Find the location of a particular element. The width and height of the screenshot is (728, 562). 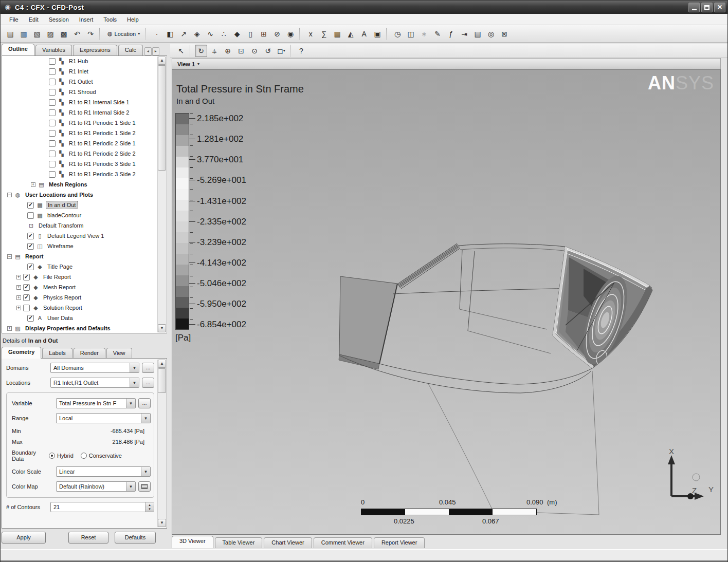

tree-item-physics-report: ◆Physics Report is located at coordinates (84, 297).